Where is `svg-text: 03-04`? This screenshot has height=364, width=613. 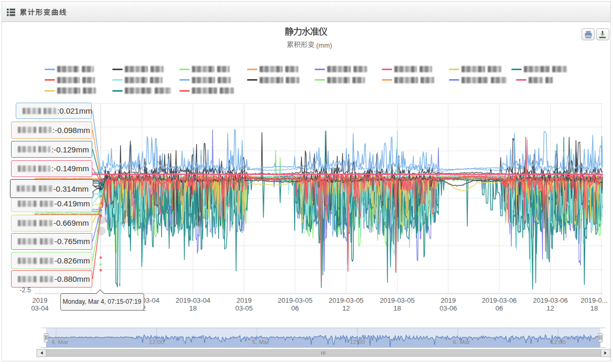 svg-text: 03-04 is located at coordinates (40, 308).